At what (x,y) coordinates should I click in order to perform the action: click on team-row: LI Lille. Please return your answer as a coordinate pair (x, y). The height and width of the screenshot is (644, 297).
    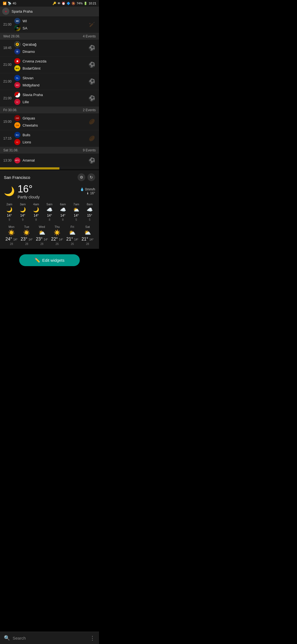
    Looking at the image, I should click on (51, 102).